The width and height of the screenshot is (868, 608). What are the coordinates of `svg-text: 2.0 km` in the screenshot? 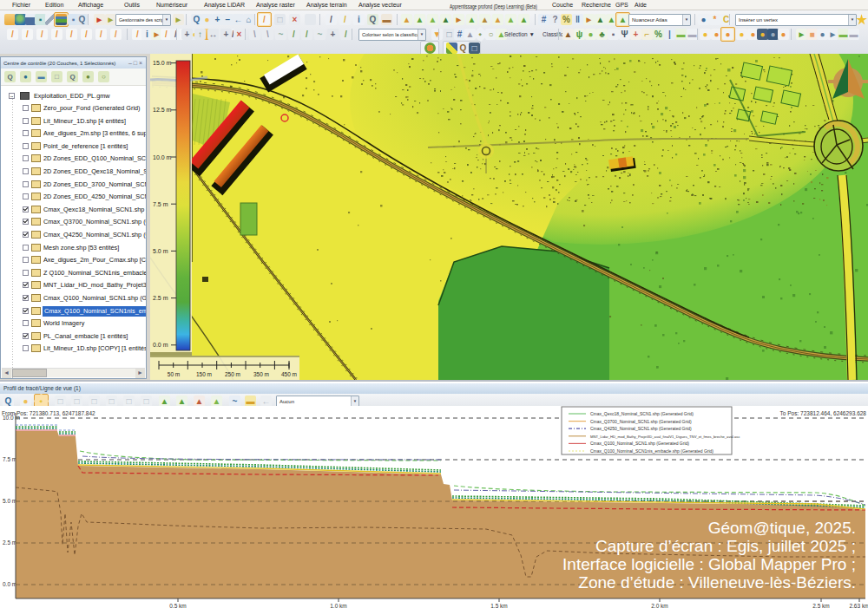 It's located at (660, 605).